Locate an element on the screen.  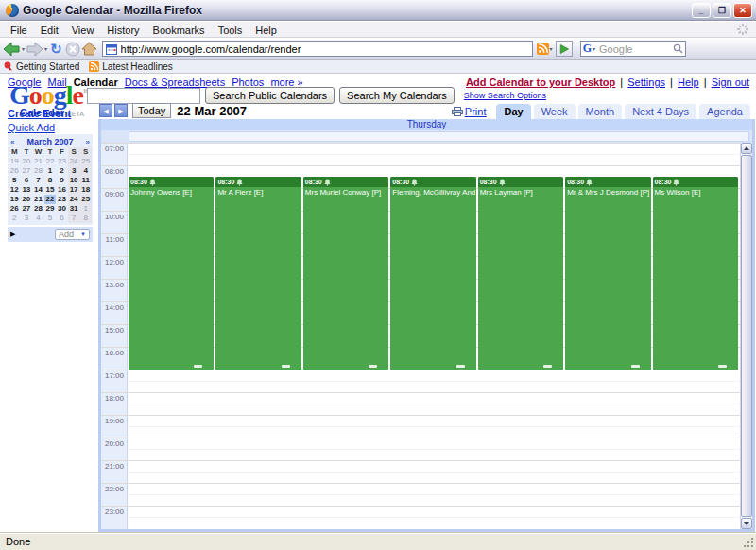
mini-cal-day: 31 is located at coordinates (74, 209).